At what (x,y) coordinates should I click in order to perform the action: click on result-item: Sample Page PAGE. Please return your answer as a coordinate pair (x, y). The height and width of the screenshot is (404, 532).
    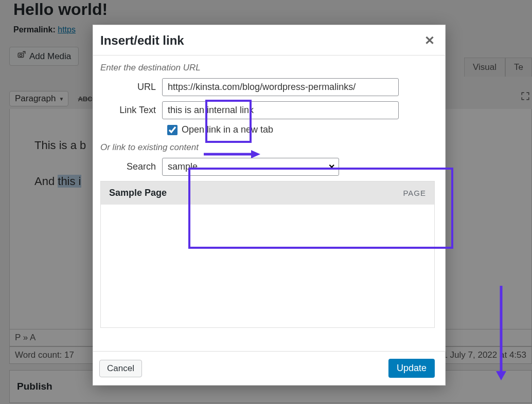
    Looking at the image, I should click on (268, 193).